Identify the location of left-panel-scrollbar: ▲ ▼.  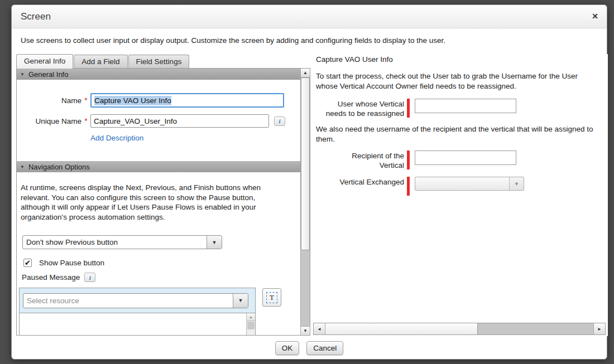
(305, 202).